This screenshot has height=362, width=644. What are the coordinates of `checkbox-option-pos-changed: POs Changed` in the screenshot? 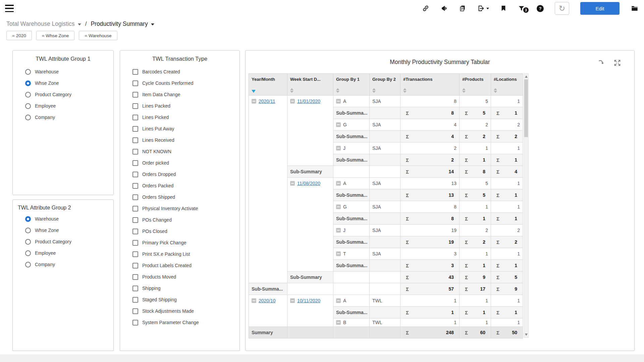 It's located at (184, 220).